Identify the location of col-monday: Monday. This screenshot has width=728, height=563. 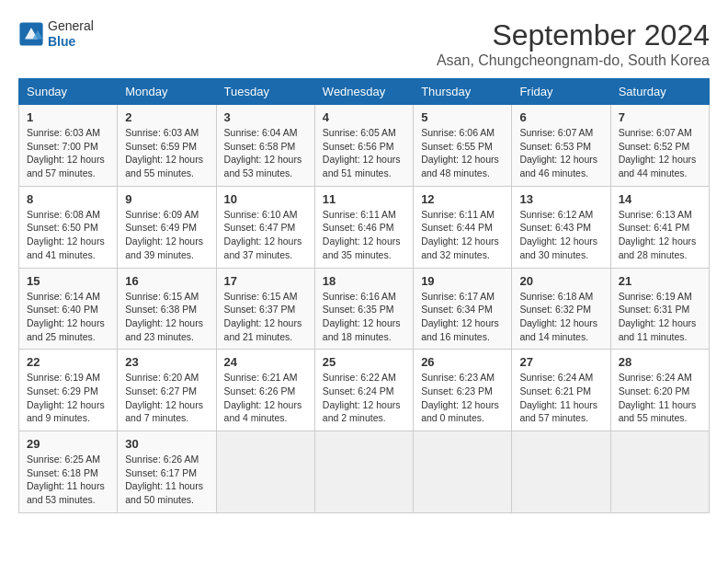
(167, 92).